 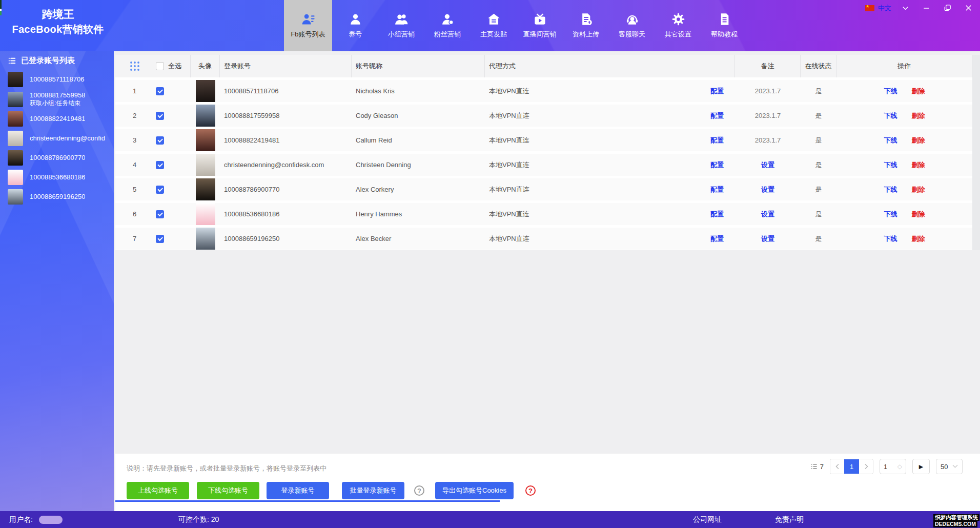 I want to click on current-page: 1, so click(x=852, y=466).